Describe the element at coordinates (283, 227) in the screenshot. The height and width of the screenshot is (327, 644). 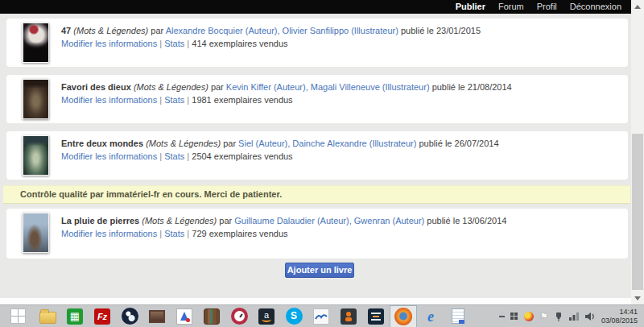
I see `book-info: La pluie de pierres (Mots & Légendes) pa…` at that location.